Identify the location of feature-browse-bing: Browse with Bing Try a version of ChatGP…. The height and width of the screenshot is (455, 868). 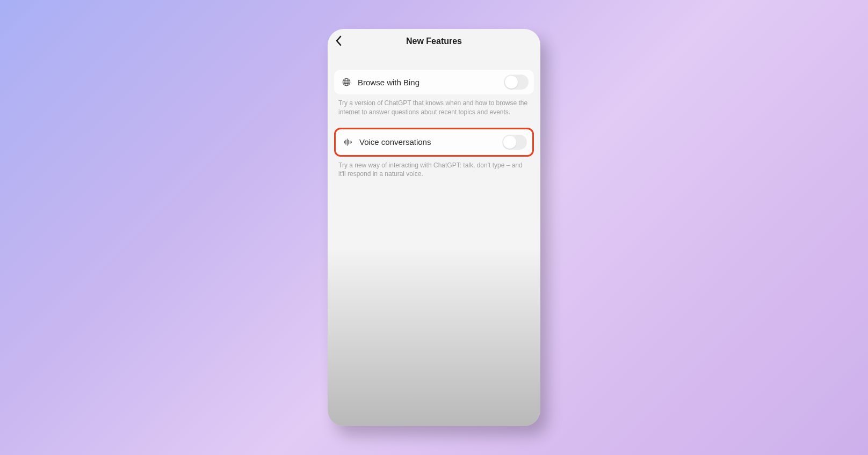
(434, 93).